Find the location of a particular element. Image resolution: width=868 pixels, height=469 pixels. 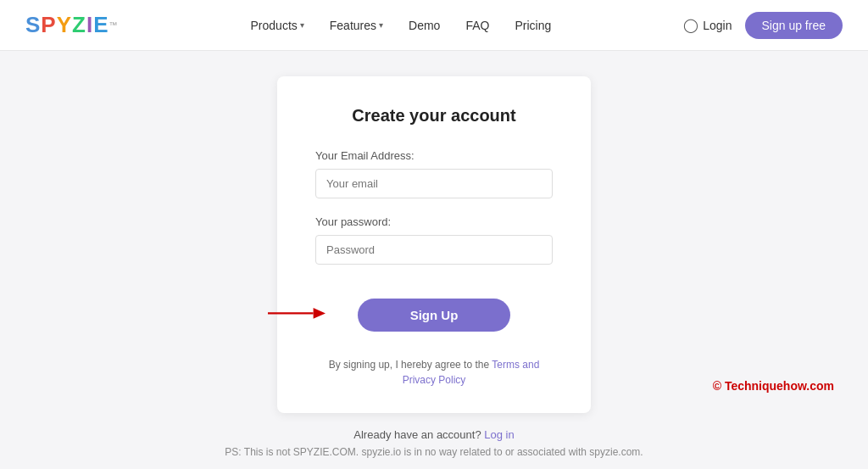

nav-item-features: Features ▾ is located at coordinates (356, 25).